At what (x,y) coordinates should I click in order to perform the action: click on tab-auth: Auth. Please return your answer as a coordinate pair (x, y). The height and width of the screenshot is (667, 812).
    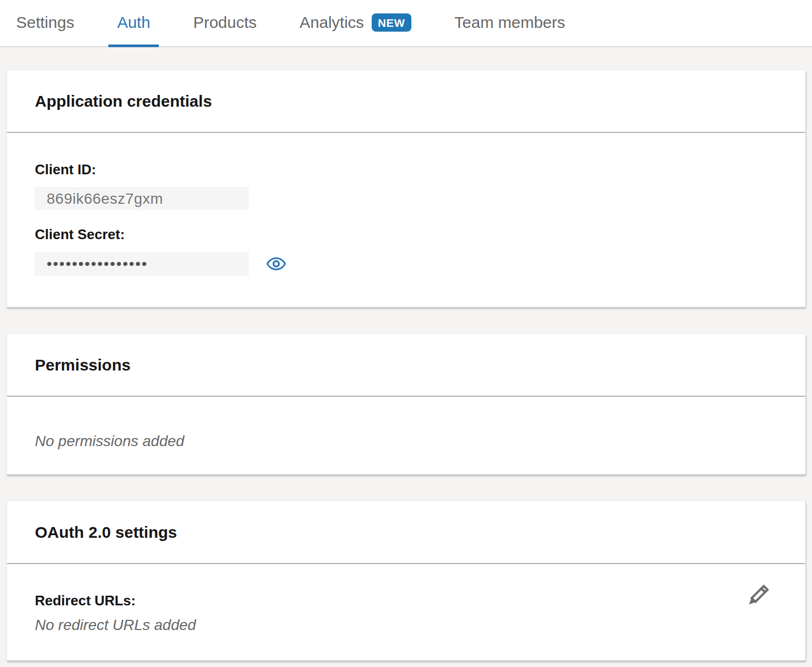
    Looking at the image, I should click on (134, 24).